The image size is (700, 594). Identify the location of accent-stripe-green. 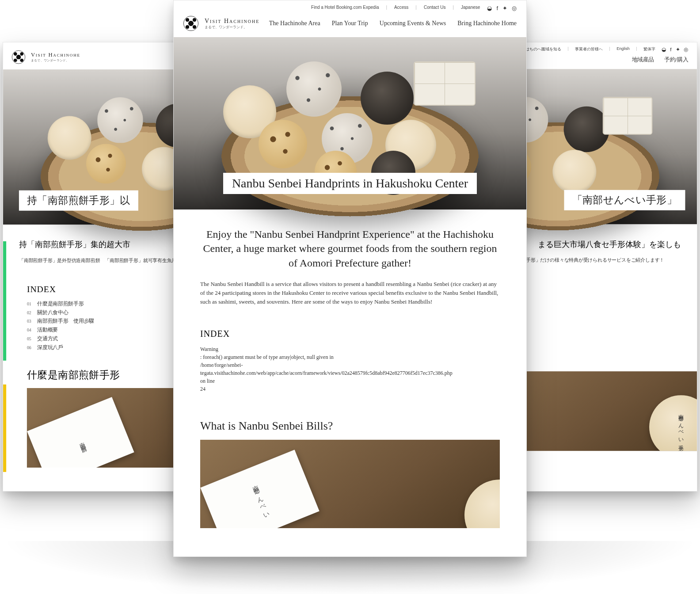
(4, 301).